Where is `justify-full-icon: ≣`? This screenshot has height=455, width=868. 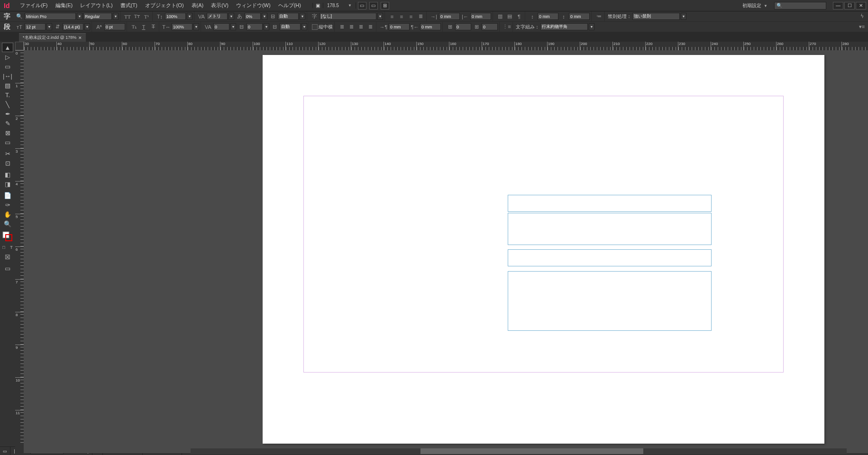 justify-full-icon: ≣ is located at coordinates (342, 27).